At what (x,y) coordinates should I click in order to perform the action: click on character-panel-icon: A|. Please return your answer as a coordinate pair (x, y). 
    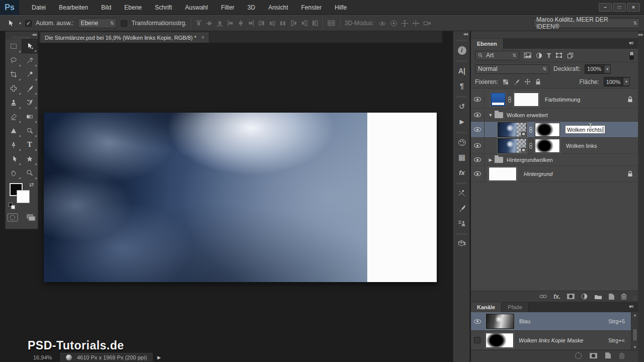
    Looking at the image, I should click on (462, 71).